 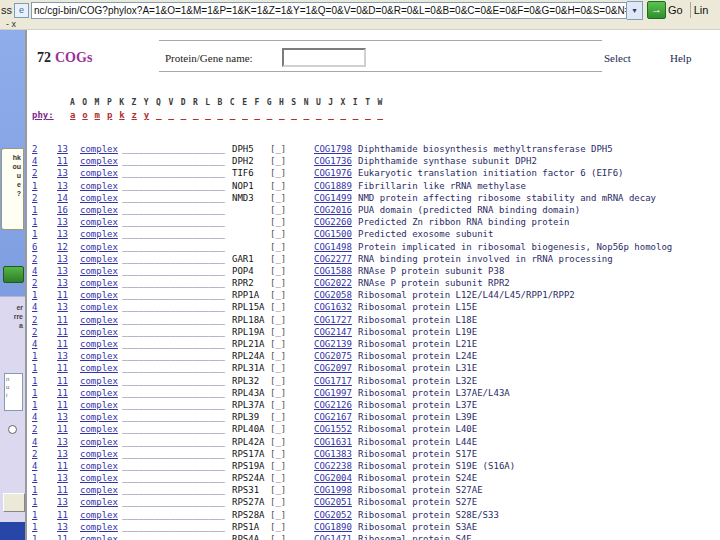 I want to click on cog-id-link: COG1727, so click(x=336, y=320).